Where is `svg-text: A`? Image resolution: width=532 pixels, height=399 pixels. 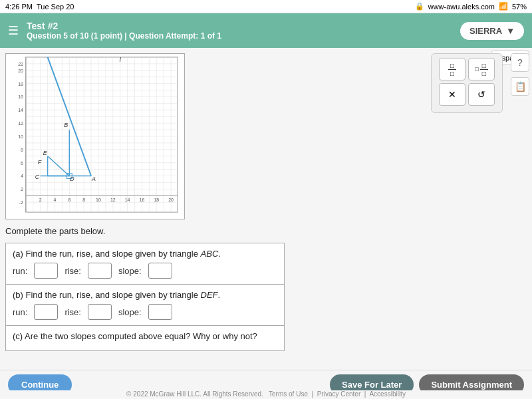 svg-text: A is located at coordinates (93, 179).